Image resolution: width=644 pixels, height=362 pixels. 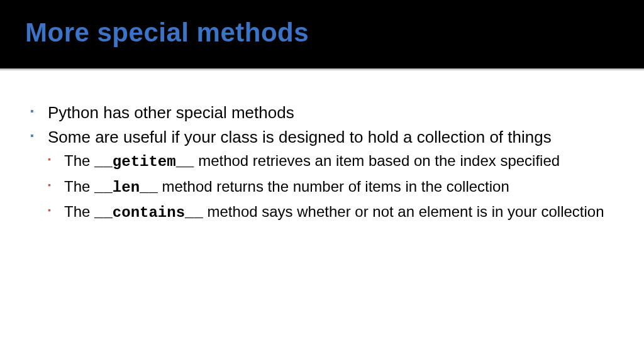 What do you see at coordinates (331, 212) in the screenshot?
I see `list-item: The __contains__ method says whether or …` at bounding box center [331, 212].